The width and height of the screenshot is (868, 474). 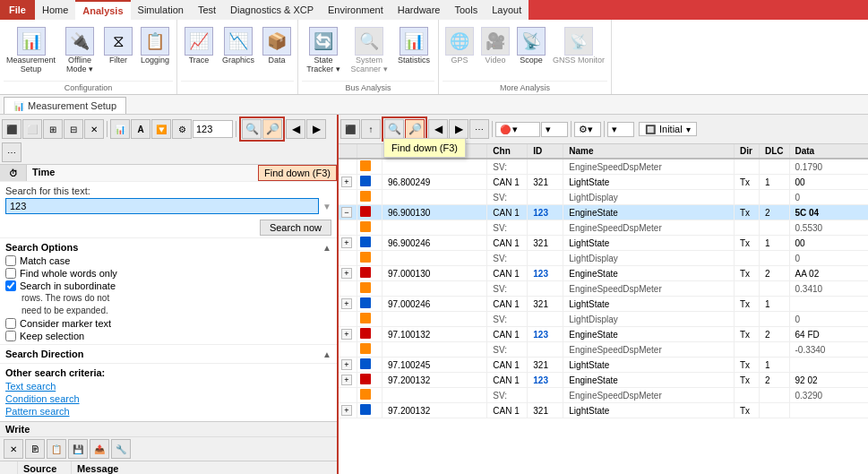 What do you see at coordinates (604, 244) in the screenshot?
I see `table-row: + 96.900246 CAN 1 321 LightState Tx 1 00` at bounding box center [604, 244].